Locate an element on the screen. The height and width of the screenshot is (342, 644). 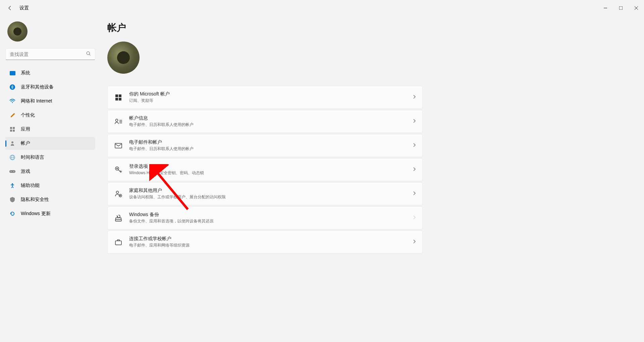
setting-title: Windows 备份 is located at coordinates (268, 215).